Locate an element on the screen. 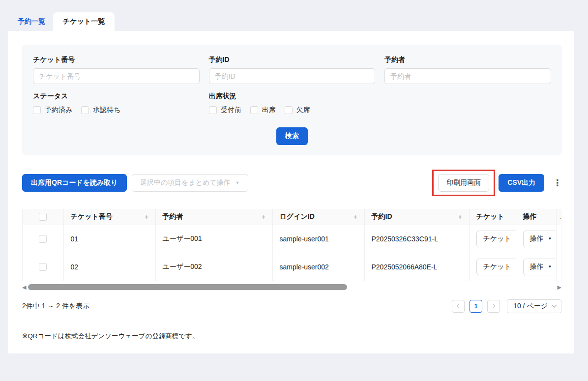 This screenshot has width=588, height=381. field-ticket-number: チケット番号 is located at coordinates (116, 70).